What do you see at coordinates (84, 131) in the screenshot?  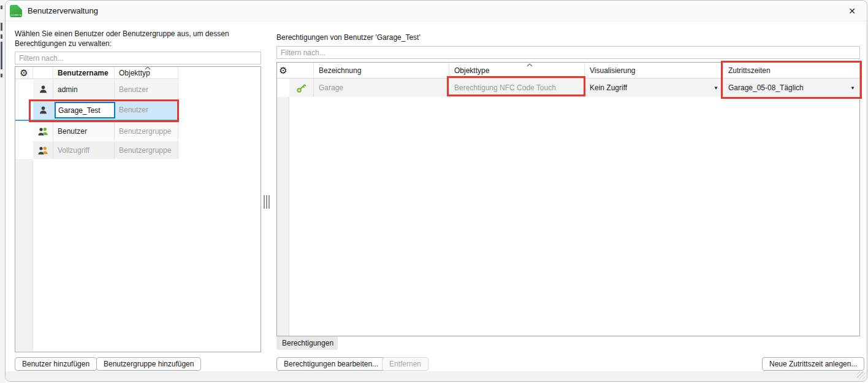 I see `username-cell: Benutzer` at bounding box center [84, 131].